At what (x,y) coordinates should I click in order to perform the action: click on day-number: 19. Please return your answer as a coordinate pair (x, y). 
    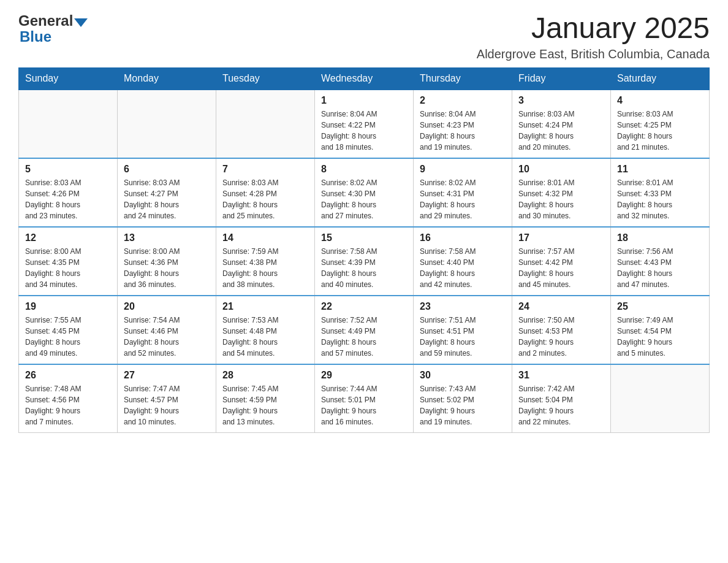
    Looking at the image, I should click on (68, 307).